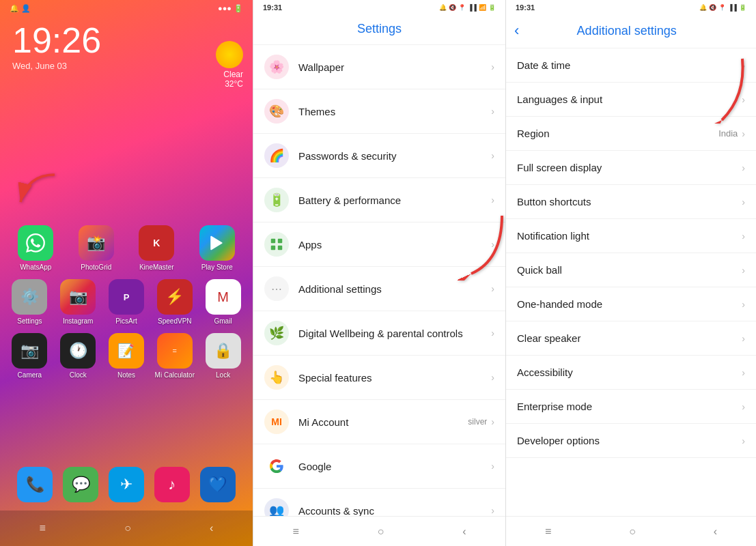 The width and height of the screenshot is (756, 546). What do you see at coordinates (493, 377) in the screenshot?
I see `special-chevron: ›` at bounding box center [493, 377].